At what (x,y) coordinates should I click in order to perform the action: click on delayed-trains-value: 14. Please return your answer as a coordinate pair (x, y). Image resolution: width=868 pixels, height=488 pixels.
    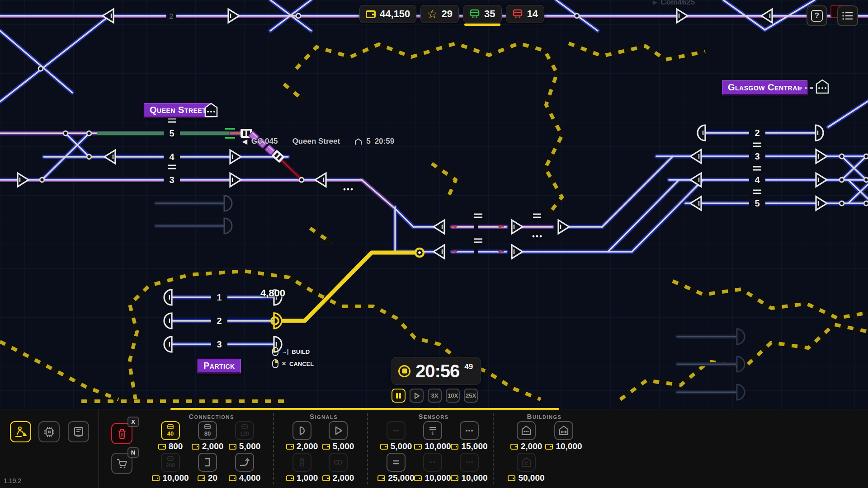
    Looking at the image, I should click on (533, 14).